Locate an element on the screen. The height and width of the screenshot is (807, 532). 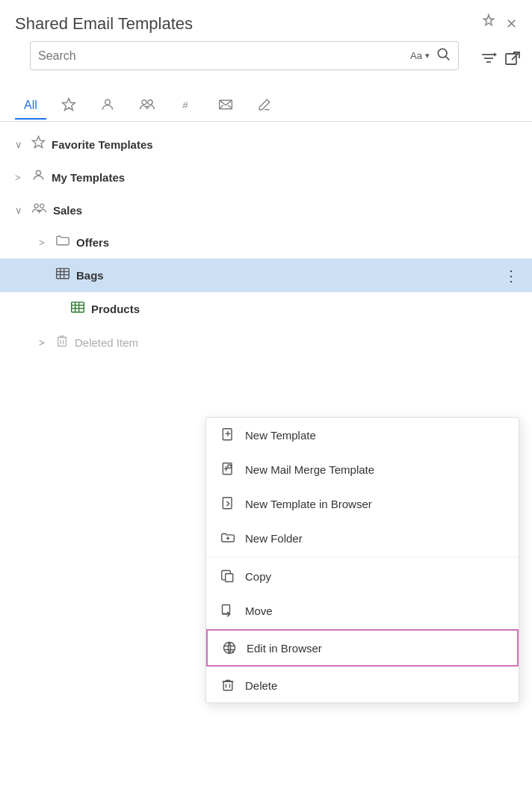
menu-label-new-mail-merge: New Mail Merge Template is located at coordinates (309, 469).